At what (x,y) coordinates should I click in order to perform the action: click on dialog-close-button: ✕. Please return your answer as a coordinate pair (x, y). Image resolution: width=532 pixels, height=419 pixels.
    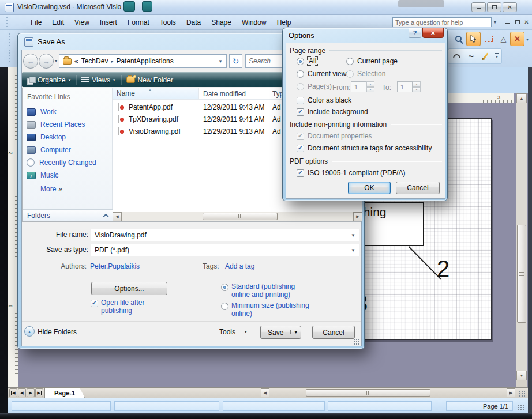
    Looking at the image, I should click on (433, 33).